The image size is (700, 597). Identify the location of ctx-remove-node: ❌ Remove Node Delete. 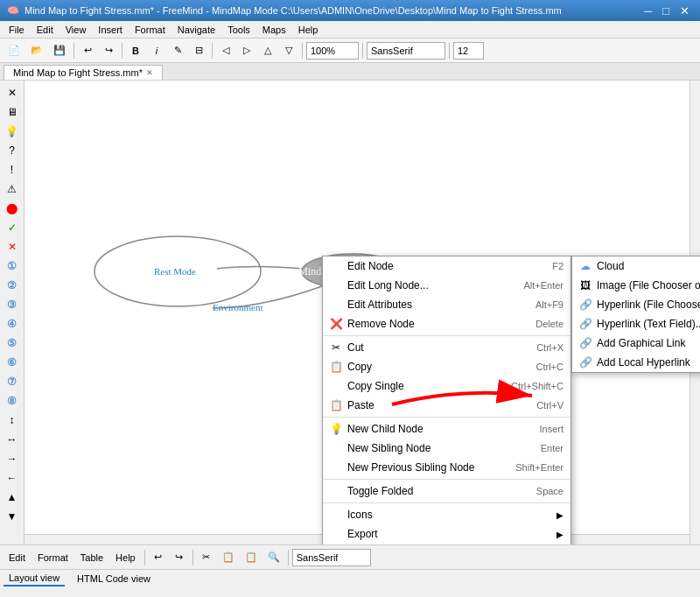
(446, 324).